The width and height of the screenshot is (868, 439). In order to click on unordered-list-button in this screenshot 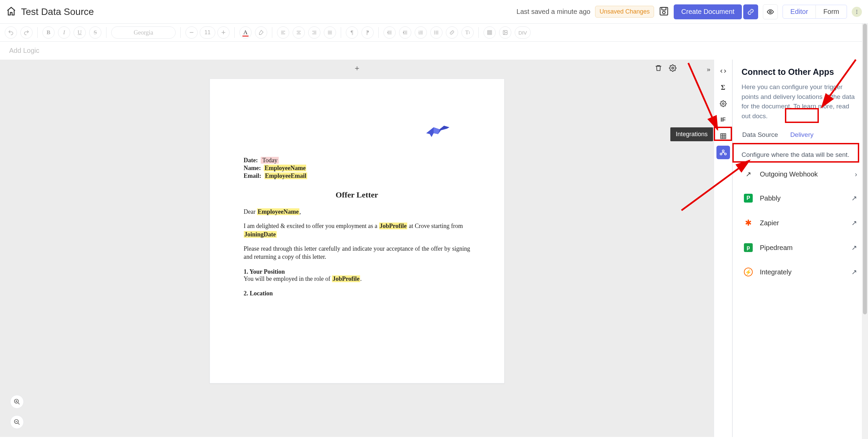, I will do `click(436, 33)`.